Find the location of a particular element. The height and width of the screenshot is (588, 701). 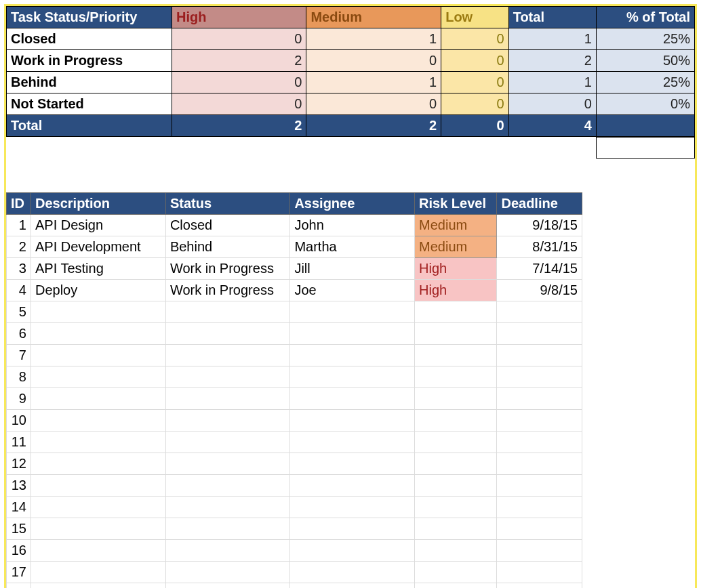

cell-total: 0 is located at coordinates (552, 104).